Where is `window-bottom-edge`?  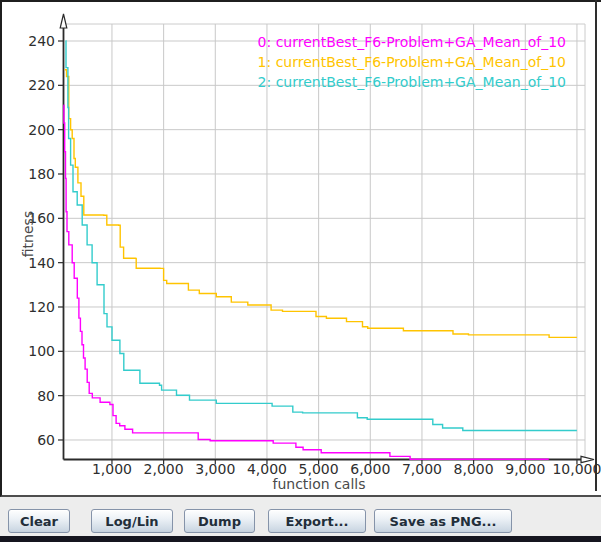
window-bottom-edge is located at coordinates (300, 539).